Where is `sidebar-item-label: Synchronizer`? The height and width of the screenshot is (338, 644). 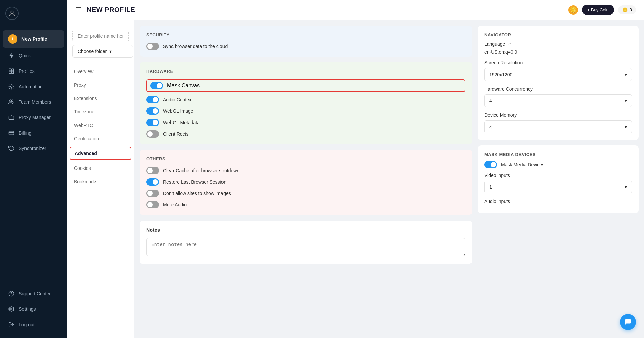
sidebar-item-label: Synchronizer is located at coordinates (33, 148).